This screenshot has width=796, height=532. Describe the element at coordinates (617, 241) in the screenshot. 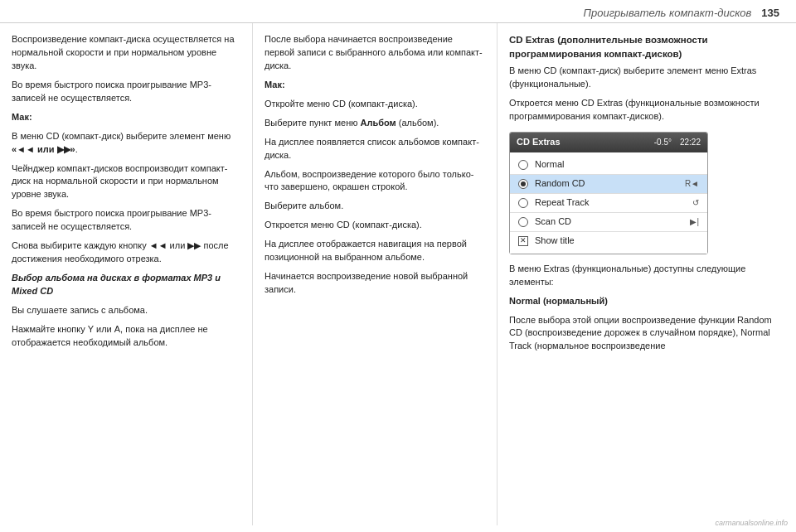

I see `checkbox-show-title-label: Show title` at that location.